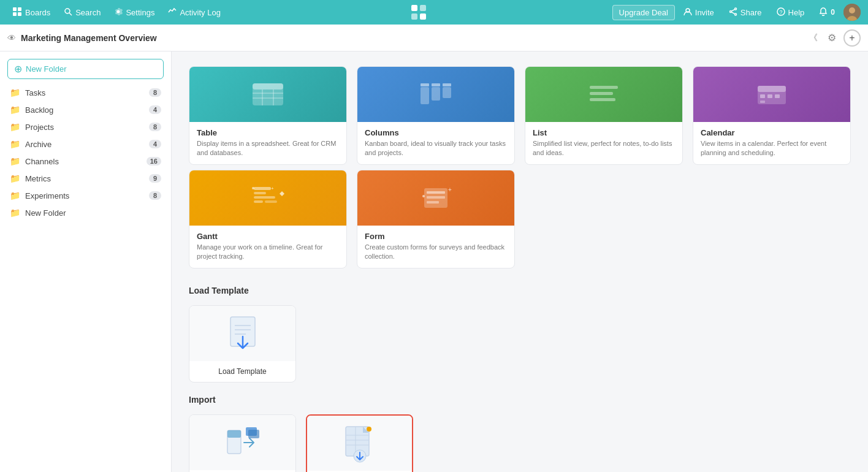  I want to click on add-view-button: +, so click(852, 38).